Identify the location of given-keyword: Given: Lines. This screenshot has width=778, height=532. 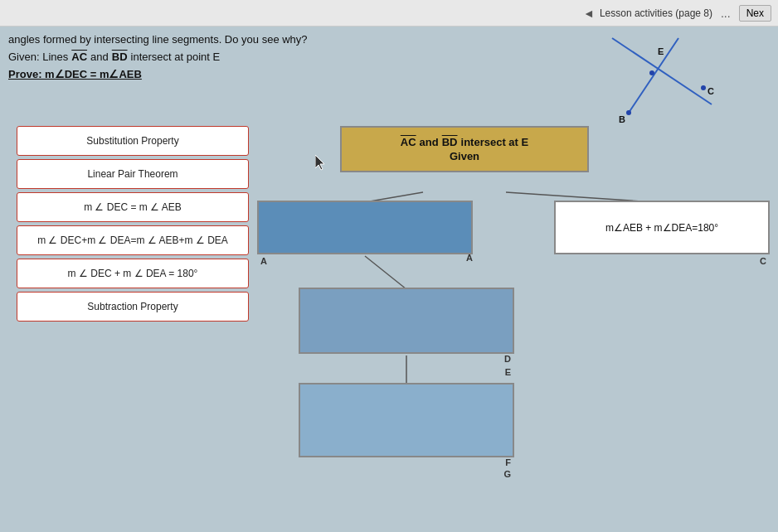
(38, 56).